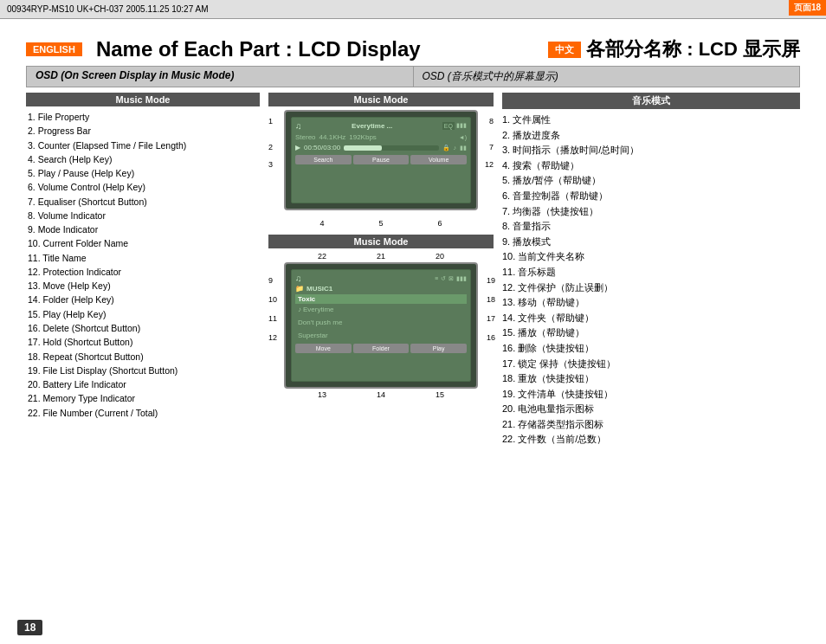  What do you see at coordinates (438, 348) in the screenshot?
I see `lcd2-btn-play: Play` at bounding box center [438, 348].